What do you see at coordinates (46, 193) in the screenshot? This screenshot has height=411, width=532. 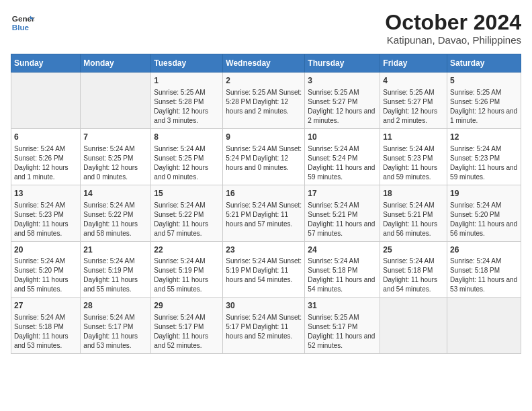 I see `day-number: 13` at bounding box center [46, 193].